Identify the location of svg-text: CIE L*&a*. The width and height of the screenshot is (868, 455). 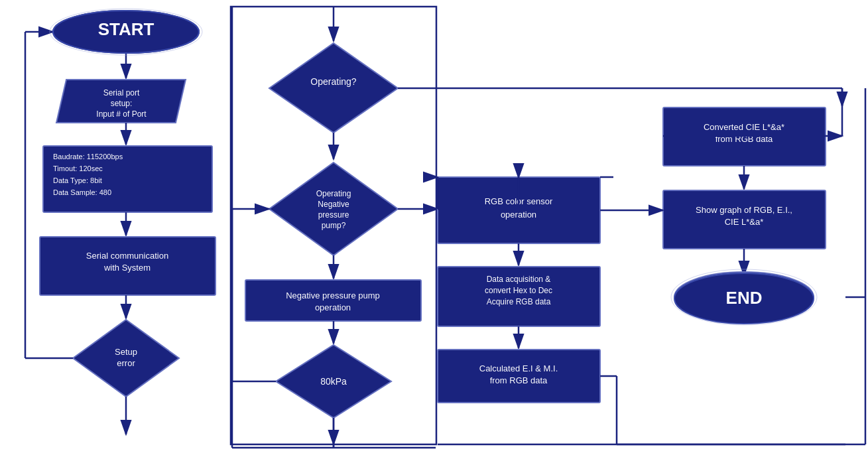
(744, 222).